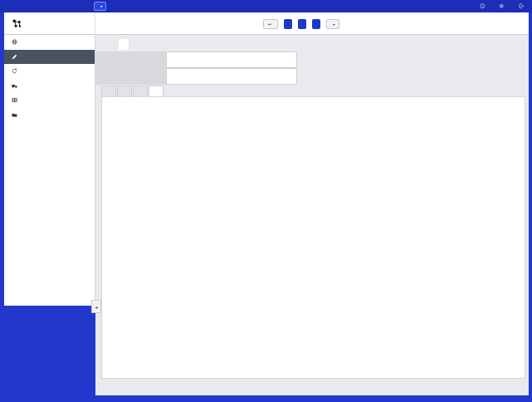  Describe the element at coordinates (15, 86) in the screenshot. I see `truck-icon` at that location.